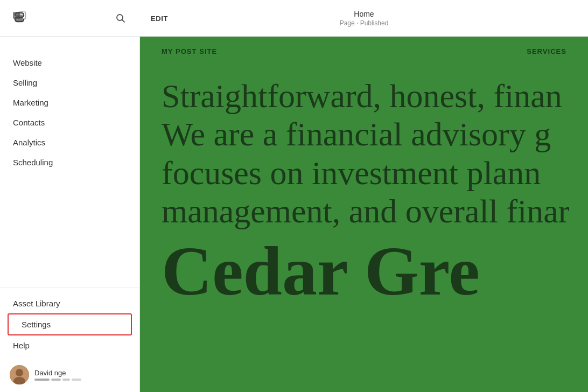  Describe the element at coordinates (364, 135) in the screenshot. I see `hero-headline-2: We are a financial advisory g` at that location.